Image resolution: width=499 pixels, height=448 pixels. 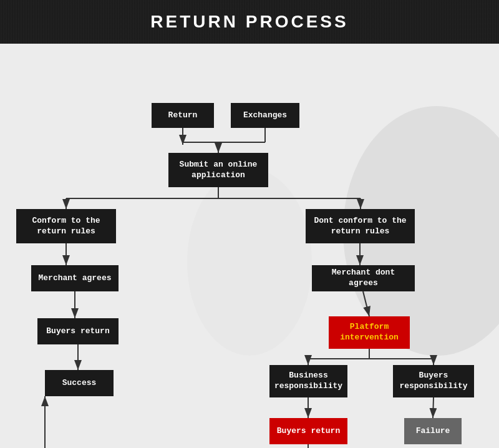 I want to click on business-responsibility-box: Businessresponsibility, so click(x=308, y=381).